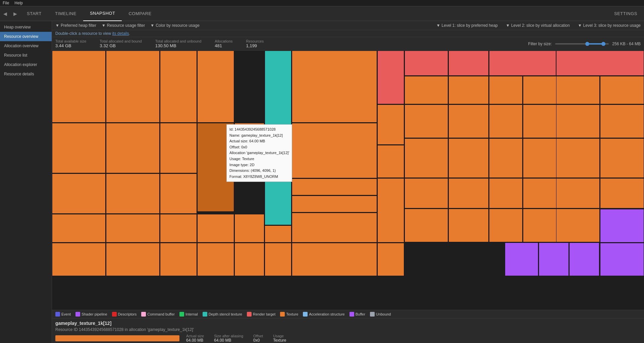 This screenshot has width=644, height=343. What do you see at coordinates (140, 14) in the screenshot?
I see `tab-compare: COMPARE` at bounding box center [140, 14].